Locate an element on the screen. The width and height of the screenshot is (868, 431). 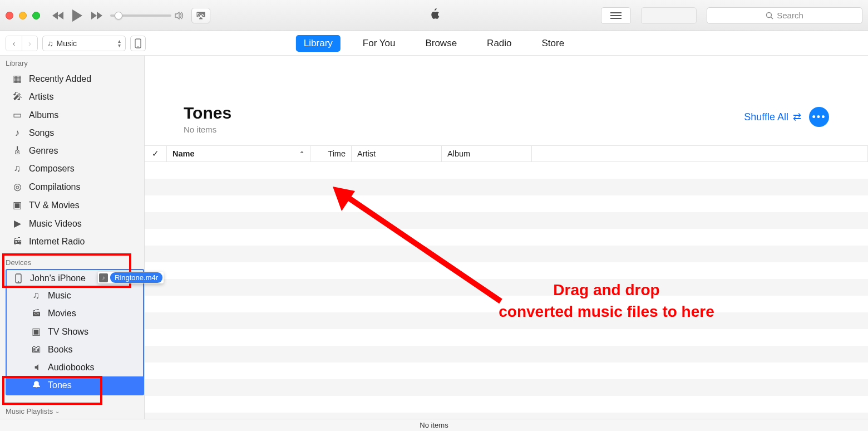
previous-track-button is located at coordinates (58, 16).